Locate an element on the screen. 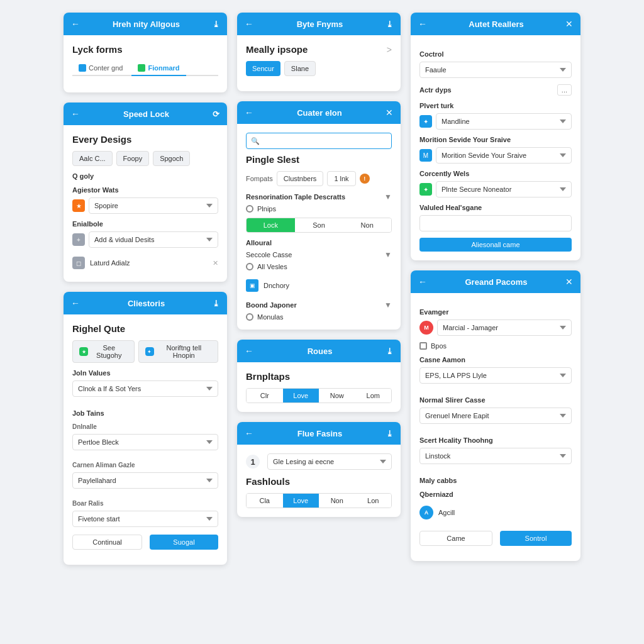  tab-icon-blue is located at coordinates (82, 68).